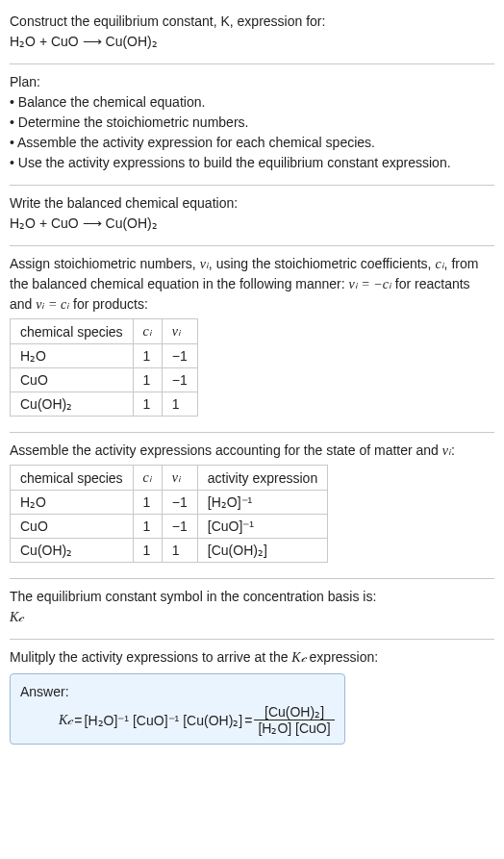 This screenshot has width=504, height=859. I want to click on plan-section: Plan: • Balance the chemical equation. •…, so click(252, 125).